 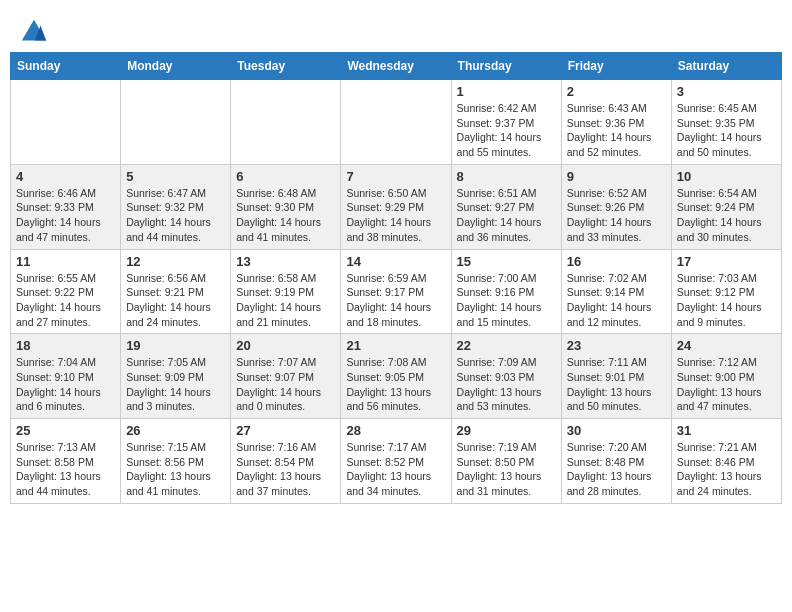 What do you see at coordinates (286, 262) in the screenshot?
I see `day-number: 13` at bounding box center [286, 262].